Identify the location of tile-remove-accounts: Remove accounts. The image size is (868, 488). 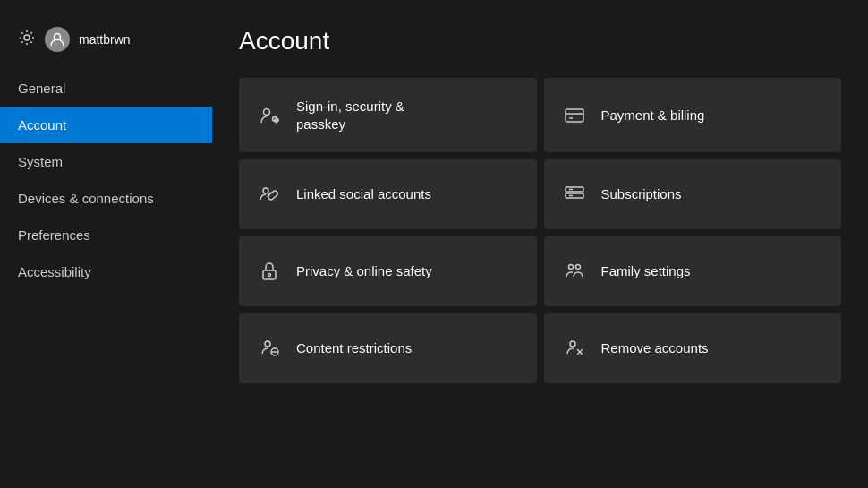
(693, 348).